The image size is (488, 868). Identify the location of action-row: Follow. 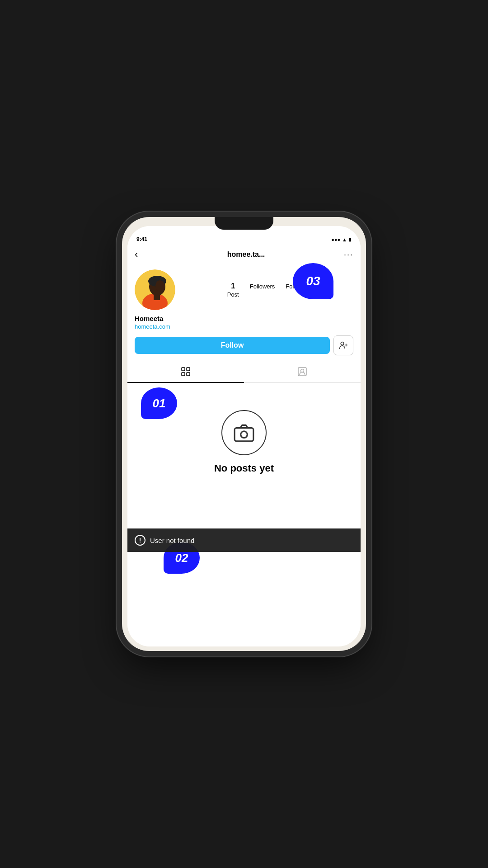
(244, 345).